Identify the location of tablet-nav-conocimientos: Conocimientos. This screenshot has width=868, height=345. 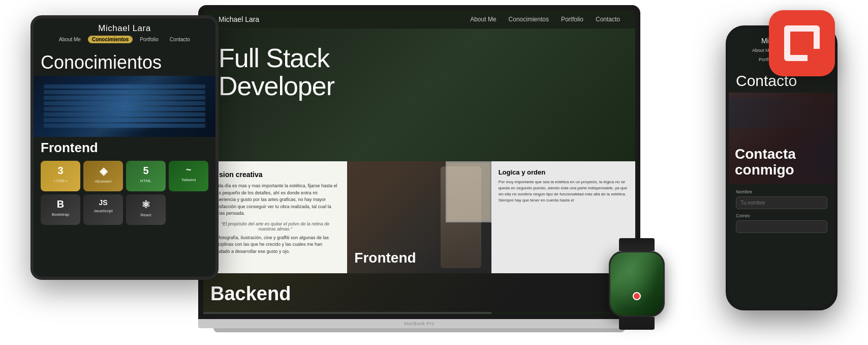
(110, 40).